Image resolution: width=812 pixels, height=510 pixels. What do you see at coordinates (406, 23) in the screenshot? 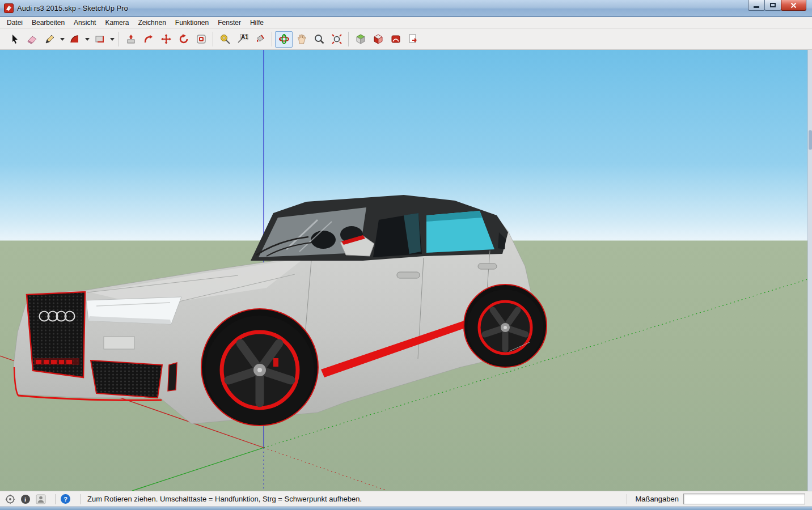
I see `menu-bar: Datei Bearbeiten Ansicht Kamera Zeichnen…` at bounding box center [406, 23].